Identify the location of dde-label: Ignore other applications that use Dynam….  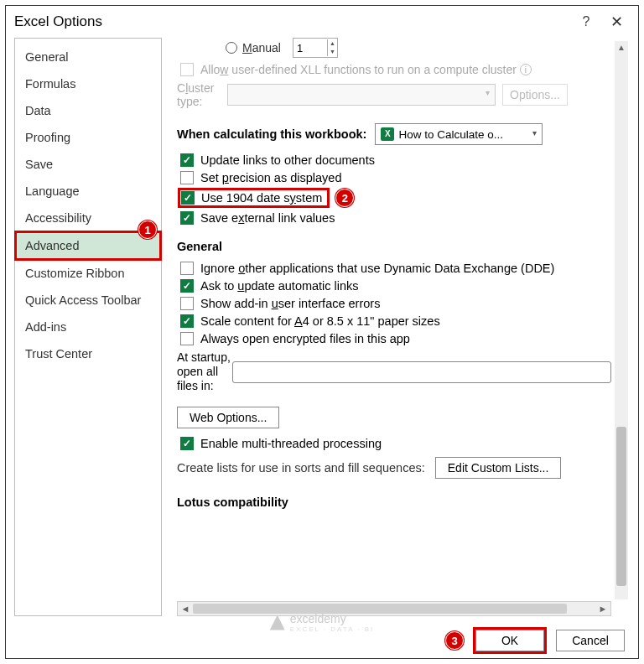
(377, 268).